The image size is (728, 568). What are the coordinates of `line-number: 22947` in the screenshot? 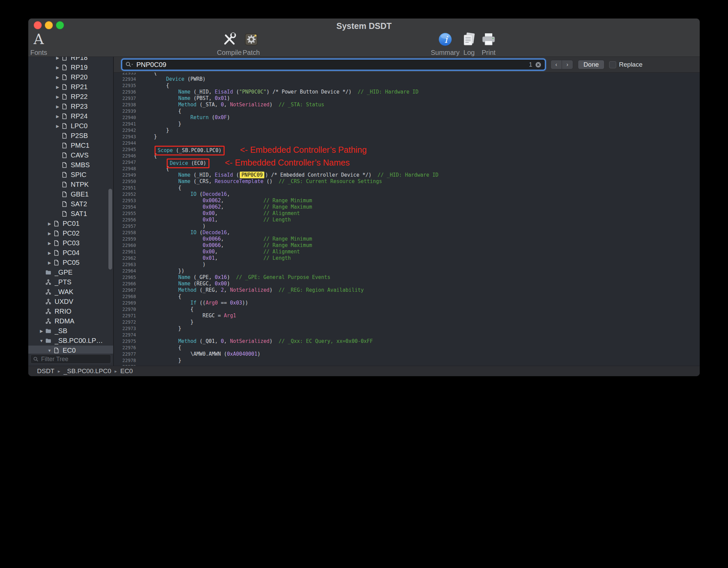 It's located at (127, 162).